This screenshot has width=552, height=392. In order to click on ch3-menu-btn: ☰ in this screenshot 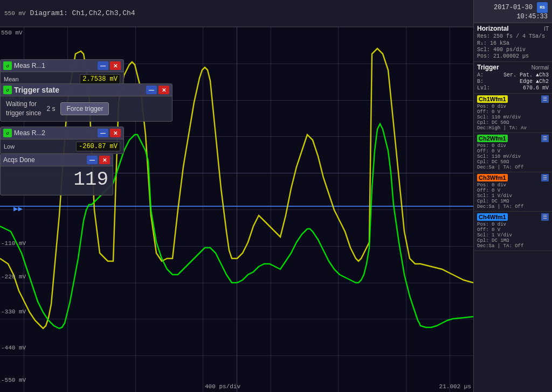, I will do `click(545, 178)`.